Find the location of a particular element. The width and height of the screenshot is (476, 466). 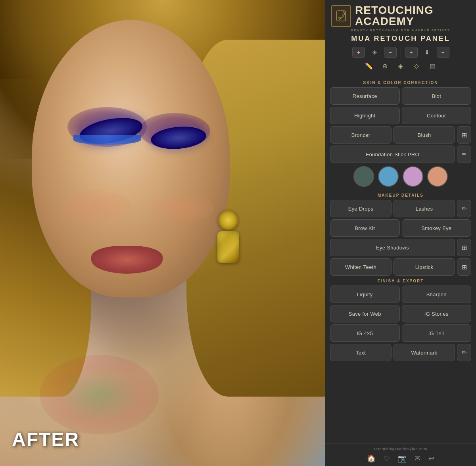

tattoo-hint is located at coordinates (99, 395).